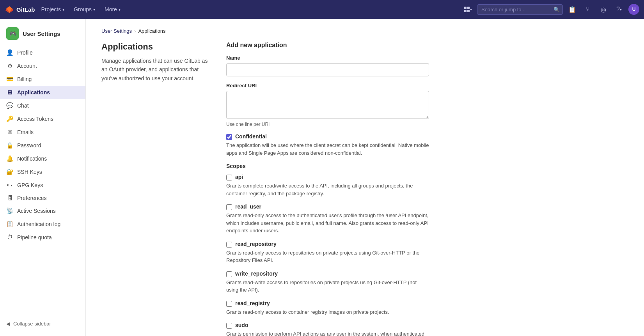 This screenshot has height=336, width=644. Describe the element at coordinates (43, 198) in the screenshot. I see `sidebar-item-preferences: 🎛 Preferences` at that location.